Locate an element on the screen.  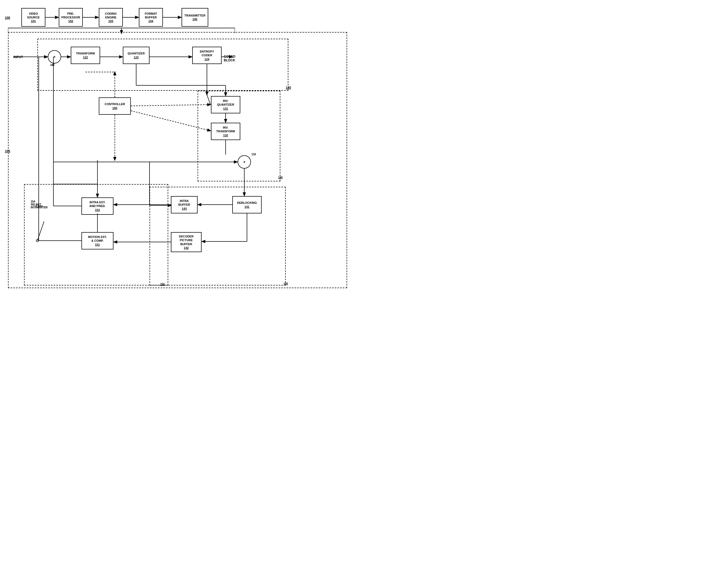
label-133: 133 is located at coordinates (254, 154).